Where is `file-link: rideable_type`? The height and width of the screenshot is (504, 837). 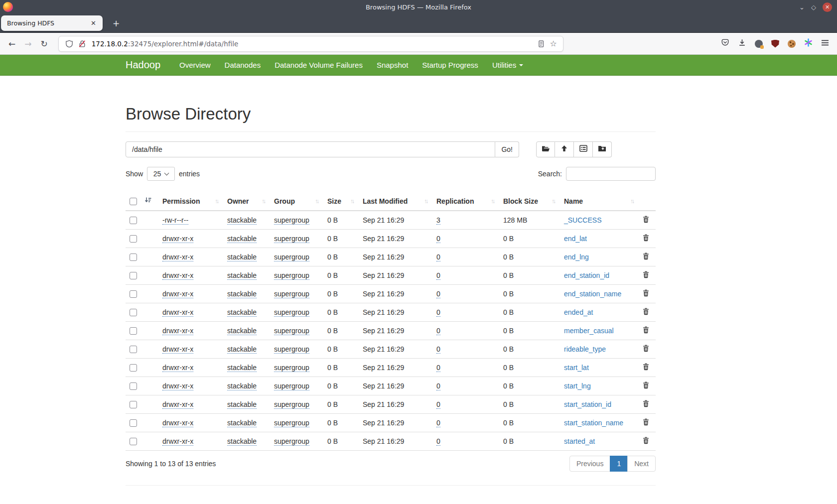 file-link: rideable_type is located at coordinates (585, 349).